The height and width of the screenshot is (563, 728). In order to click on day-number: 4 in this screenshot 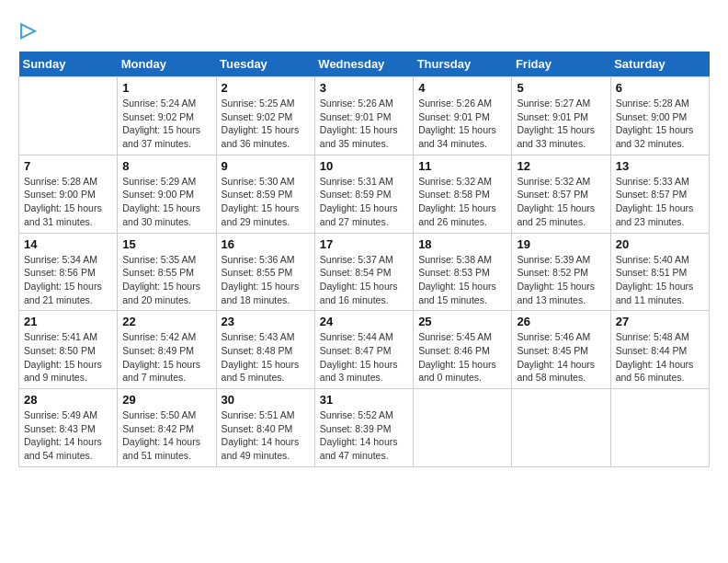, I will do `click(462, 88)`.